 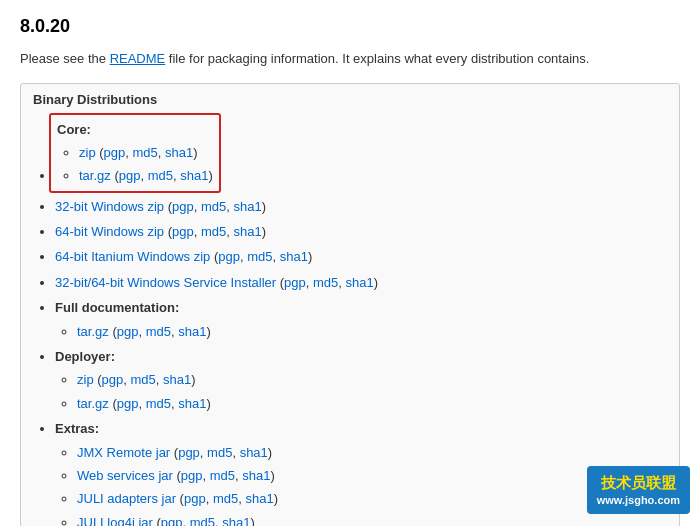 I want to click on win32-pgp: pgp, so click(x=183, y=206).